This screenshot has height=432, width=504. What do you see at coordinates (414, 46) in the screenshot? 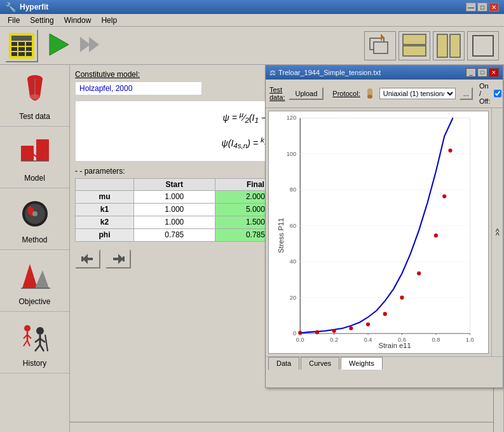
I see `toolbar-layout1-button` at bounding box center [414, 46].